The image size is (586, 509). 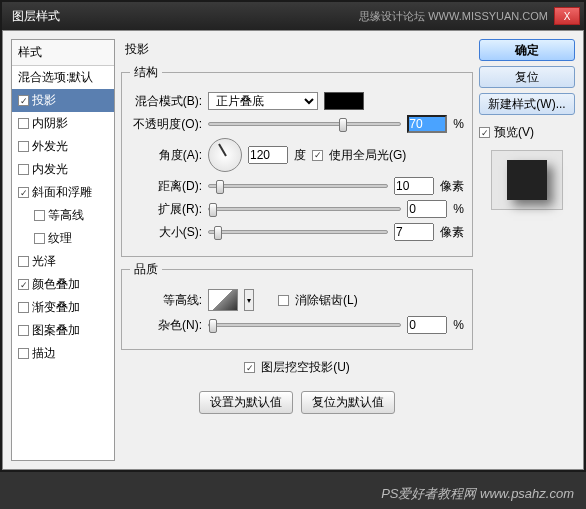 I want to click on sidebar-label-7: 纹理, so click(x=60, y=238).